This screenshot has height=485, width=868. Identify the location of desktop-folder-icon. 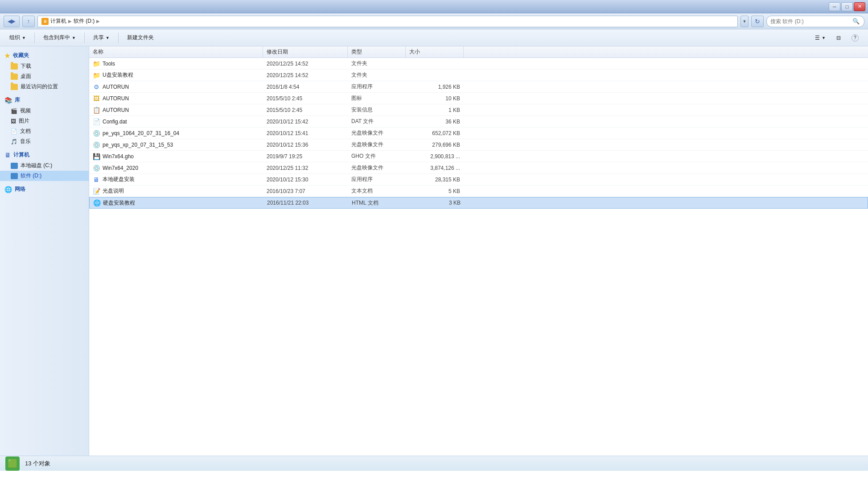
(14, 77).